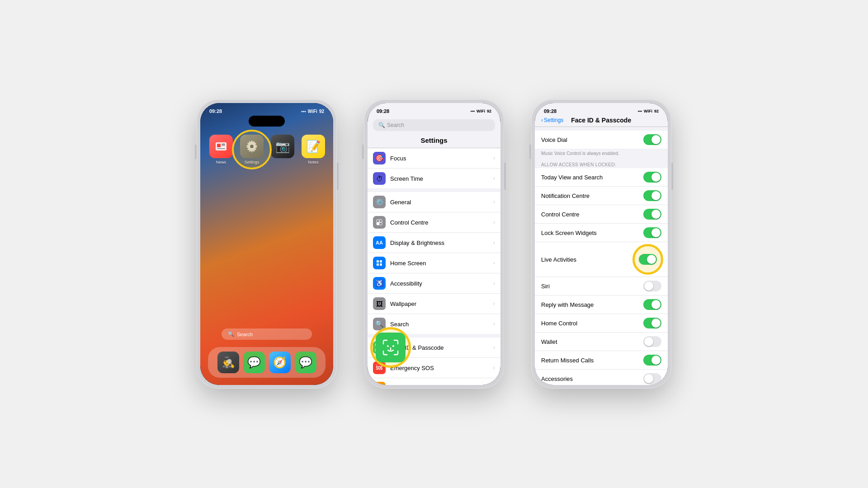  I want to click on faceid-row-icon, so click(379, 347).